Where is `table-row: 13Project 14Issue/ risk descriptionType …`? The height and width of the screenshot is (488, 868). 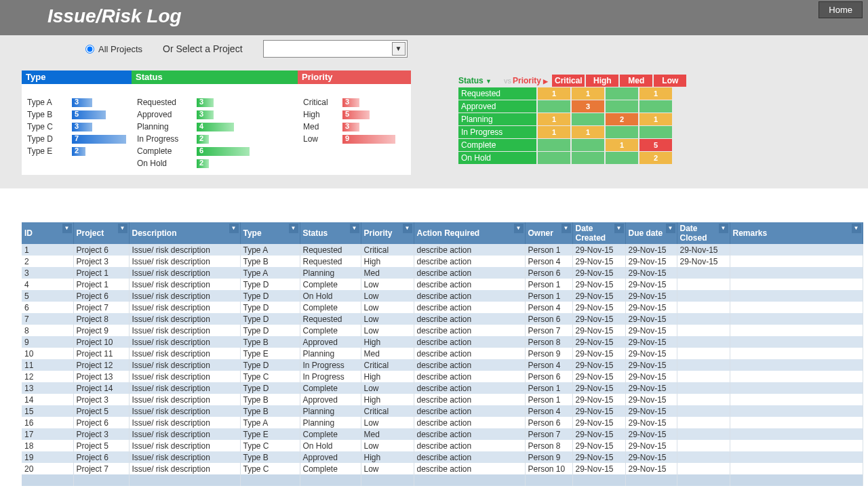 table-row: 13Project 14Issue/ risk descriptionType … is located at coordinates (442, 388).